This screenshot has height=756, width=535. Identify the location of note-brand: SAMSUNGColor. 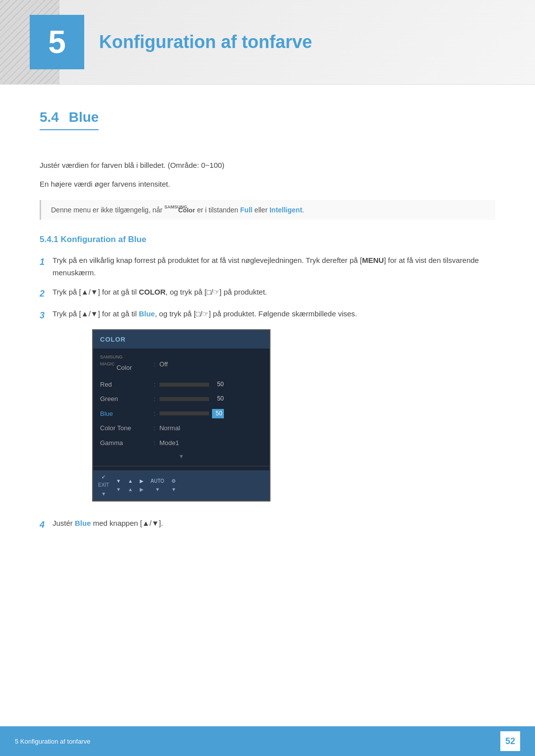
(180, 210).